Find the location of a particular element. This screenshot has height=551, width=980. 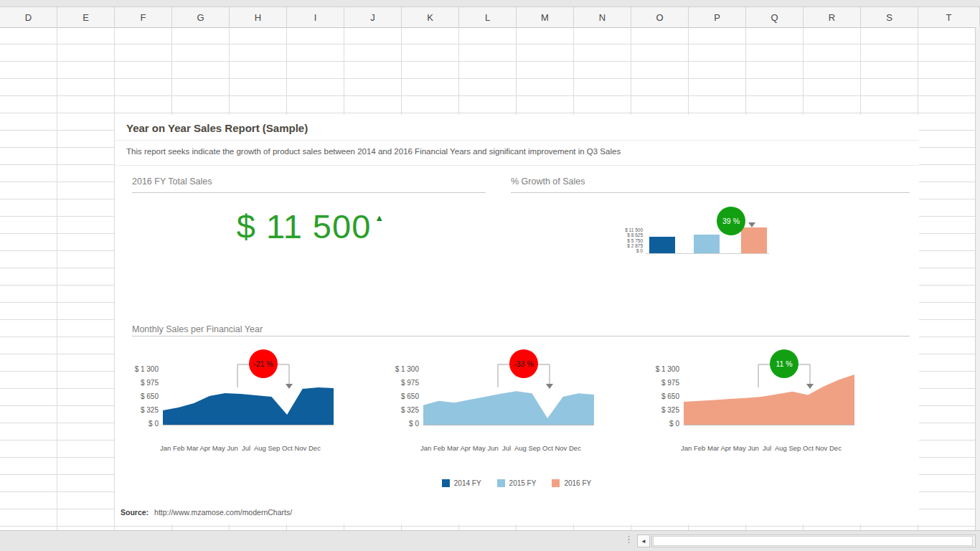

horizontal-scrollbar-track is located at coordinates (814, 541).